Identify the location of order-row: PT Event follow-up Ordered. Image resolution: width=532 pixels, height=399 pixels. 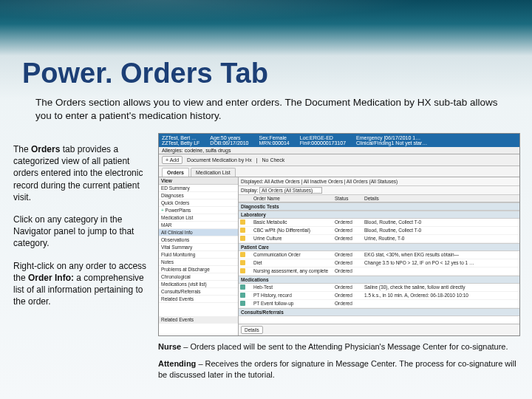
(379, 304).